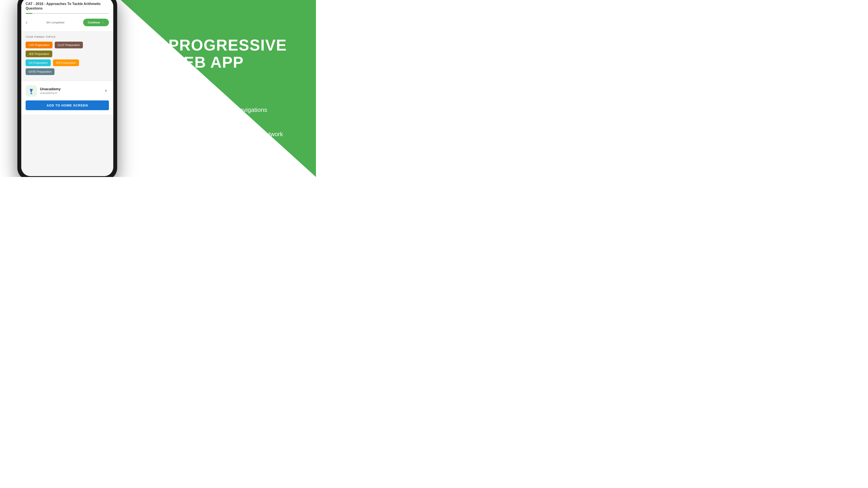 The height and width of the screenshot is (488, 868). Describe the element at coordinates (39, 54) in the screenshot. I see `tag-jee: JEE Preparation` at that location.